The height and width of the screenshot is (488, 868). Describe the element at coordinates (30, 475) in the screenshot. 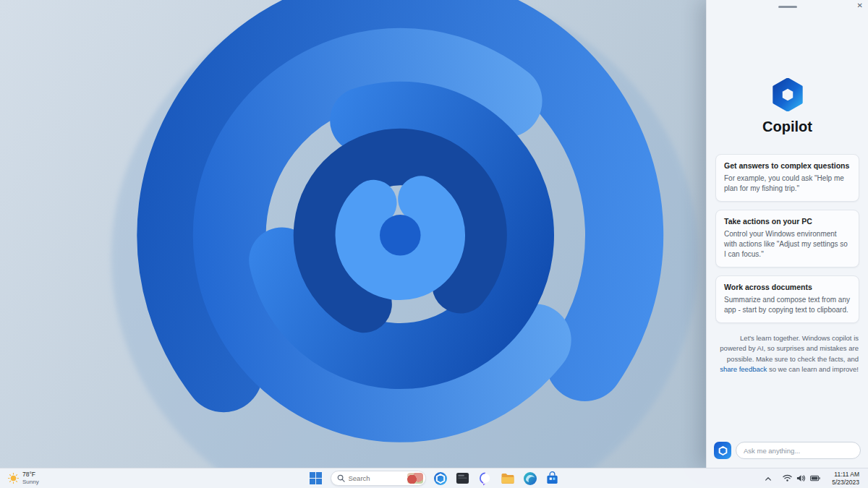

I see `weather-temp: 78°F` at that location.